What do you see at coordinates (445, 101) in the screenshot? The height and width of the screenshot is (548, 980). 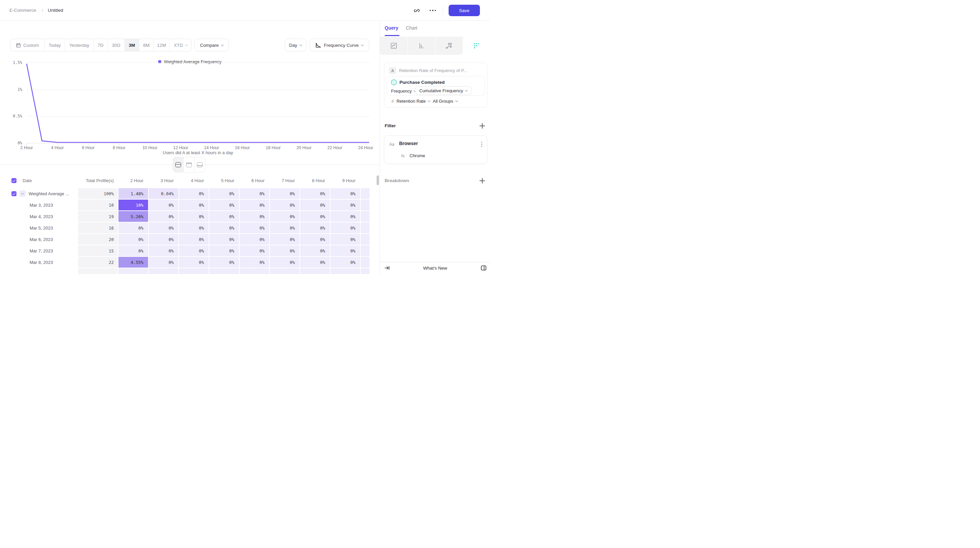 I see `groups-dropdown: All Groups` at bounding box center [445, 101].